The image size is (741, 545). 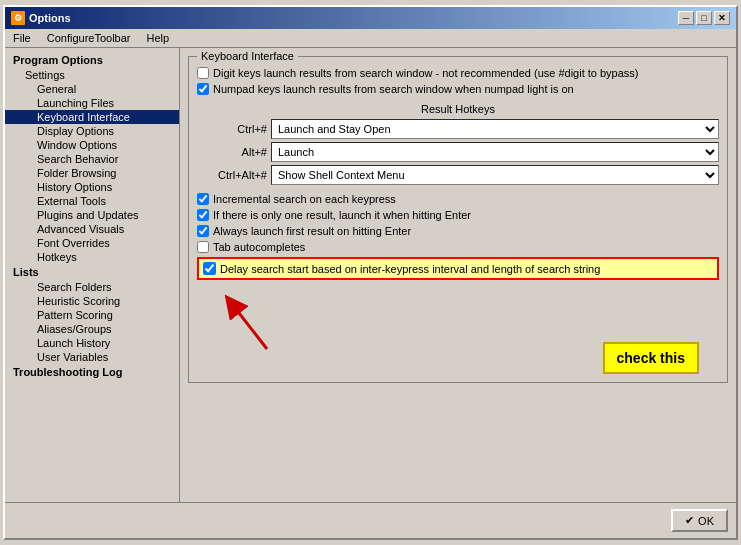 What do you see at coordinates (203, 231) in the screenshot?
I see `checkbox-always-launch-input` at bounding box center [203, 231].